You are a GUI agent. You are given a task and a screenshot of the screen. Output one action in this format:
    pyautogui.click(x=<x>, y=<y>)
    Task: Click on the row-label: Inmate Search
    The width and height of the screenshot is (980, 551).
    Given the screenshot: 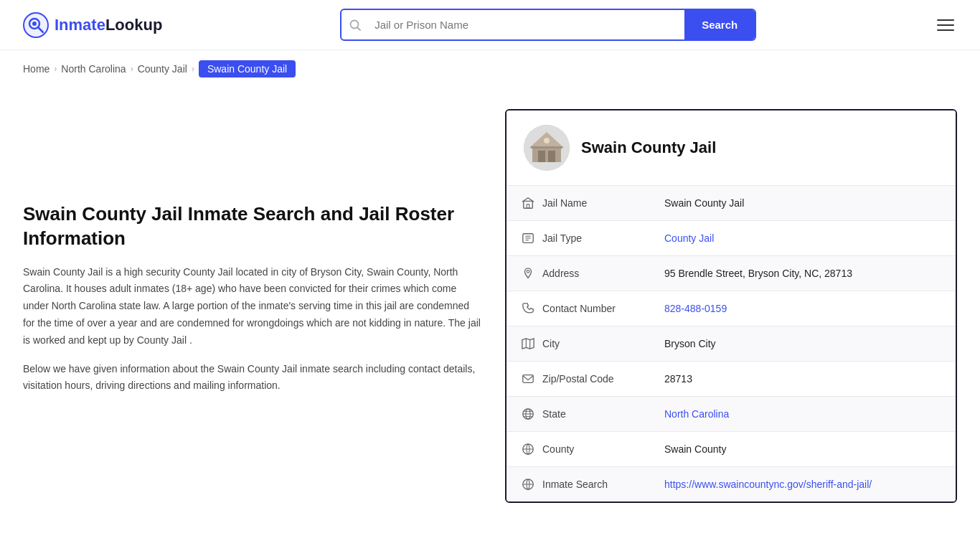 What is the action you would take?
    pyautogui.click(x=575, y=484)
    